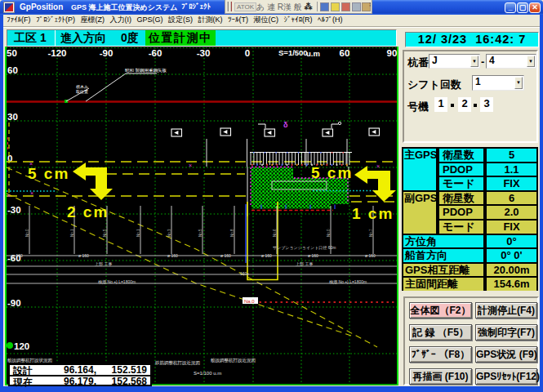  I want to click on svg-text: 般設調整杭打設状況図, so click(29, 361).